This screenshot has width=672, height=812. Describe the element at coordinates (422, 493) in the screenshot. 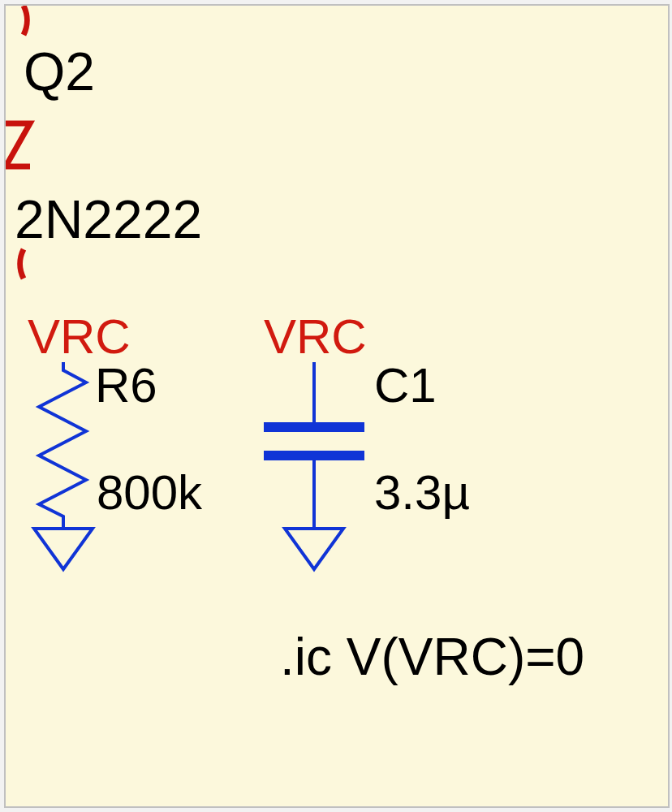

I see `capacitor-value: 3.3µ` at that location.